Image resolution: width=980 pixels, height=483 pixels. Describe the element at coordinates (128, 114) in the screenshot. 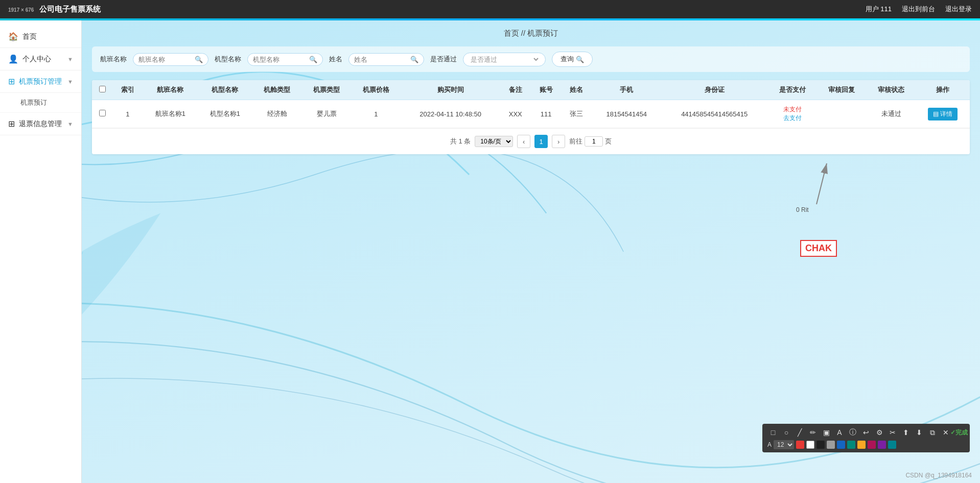

I see `cell-index: 1` at that location.